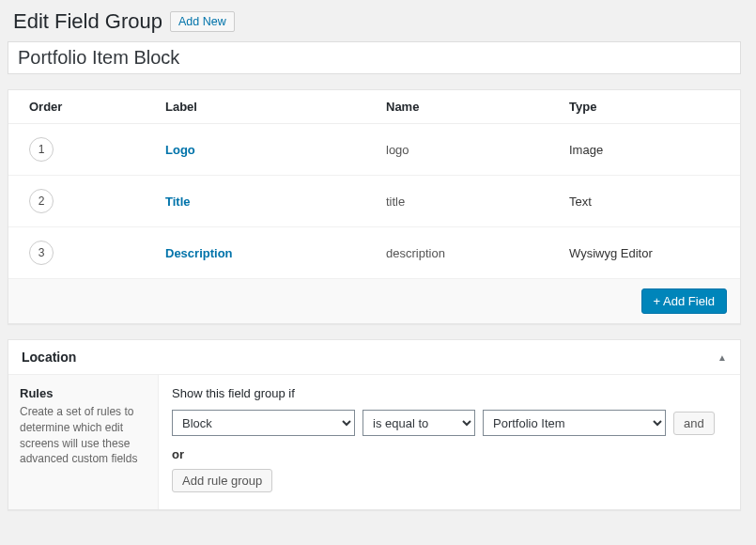  Describe the element at coordinates (49, 357) in the screenshot. I see `location-panel-title: Location` at that location.